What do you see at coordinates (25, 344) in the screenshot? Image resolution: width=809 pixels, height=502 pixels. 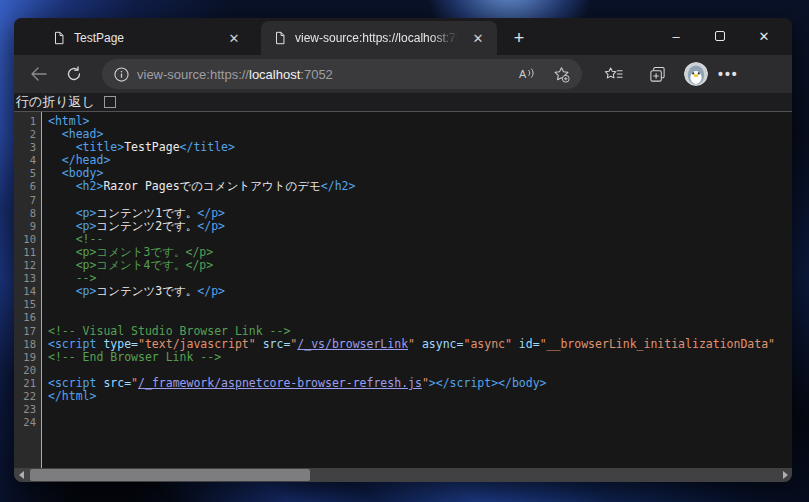 I see `line-number: 18` at bounding box center [25, 344].